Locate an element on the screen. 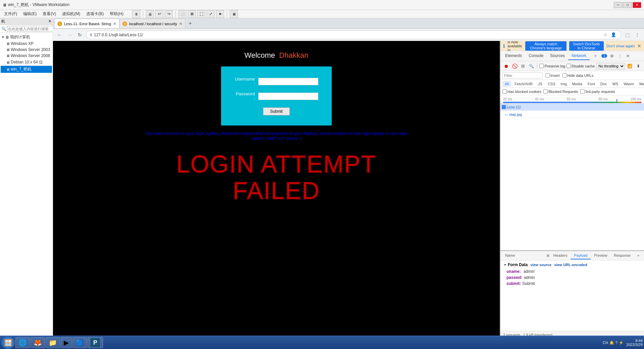 This screenshot has width=644, height=349. filter-css: CSS is located at coordinates (551, 84).